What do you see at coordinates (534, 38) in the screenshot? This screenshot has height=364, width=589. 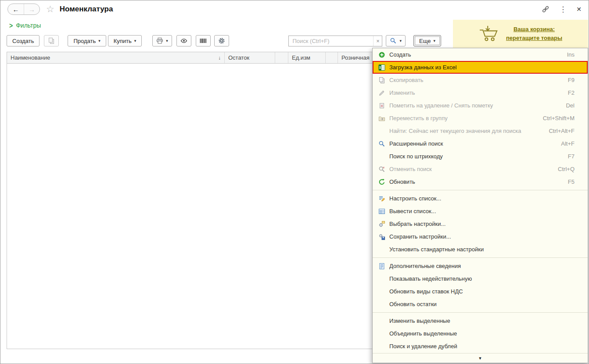 I see `cart-banner-line2: перетащите товары` at bounding box center [534, 38].